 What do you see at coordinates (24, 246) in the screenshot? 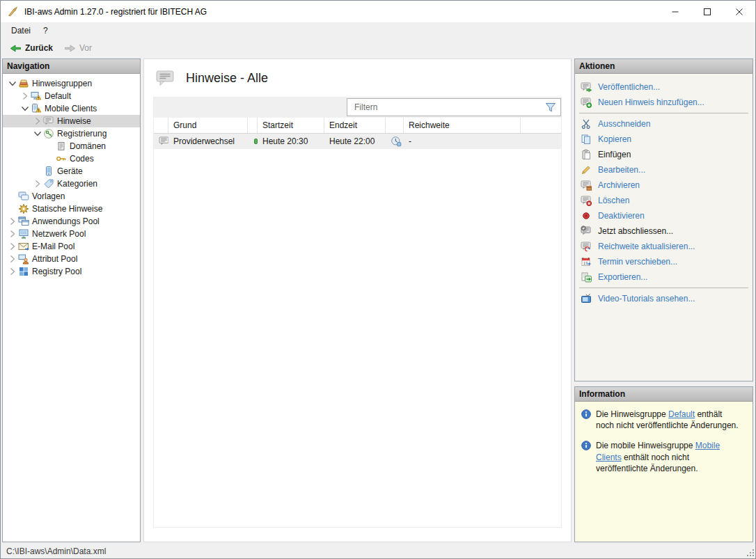
I see `email-pool-icon` at bounding box center [24, 246].